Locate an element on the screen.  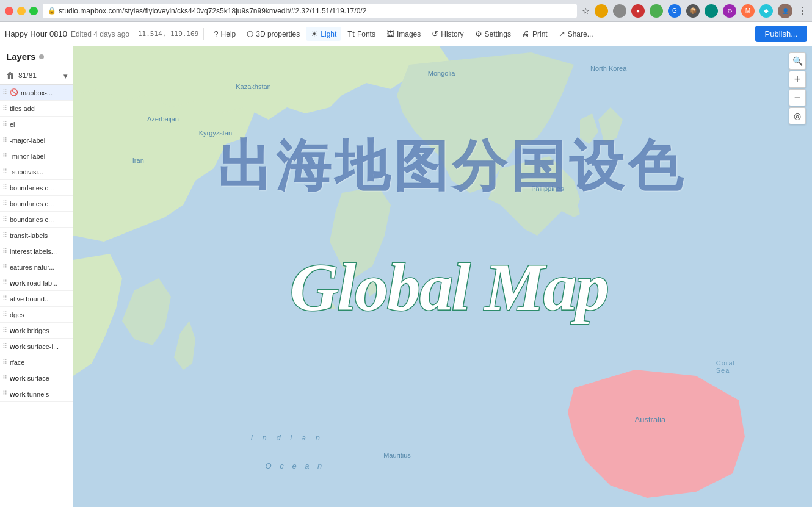
extension-icon-6: 📦 is located at coordinates (693, 11).